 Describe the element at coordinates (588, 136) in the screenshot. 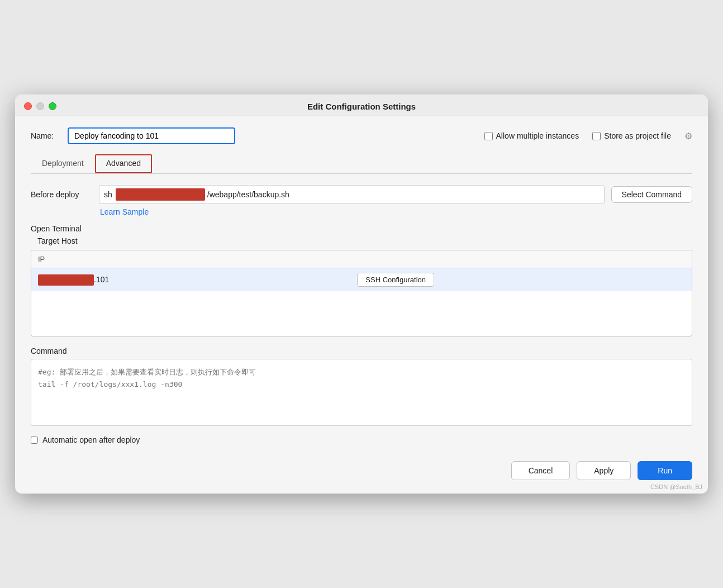

I see `checkbox-group: Allow multiple instances Store as projec…` at that location.